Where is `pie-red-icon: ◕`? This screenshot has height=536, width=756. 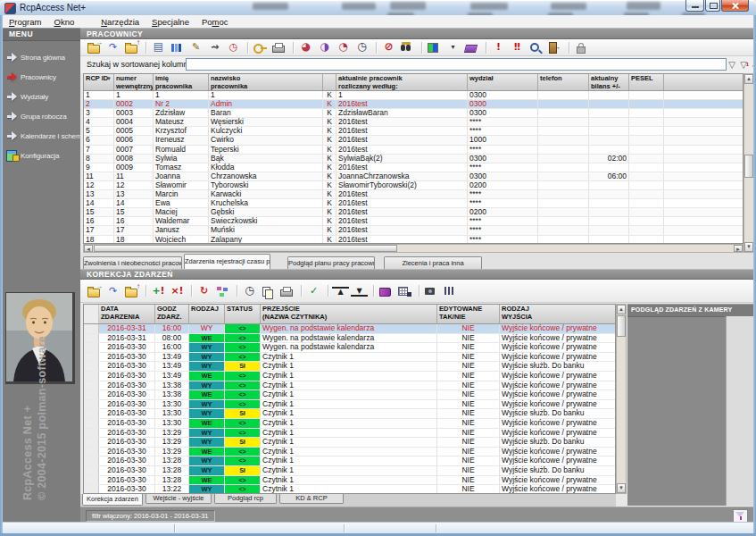
pie-red-icon: ◕ is located at coordinates (305, 47).